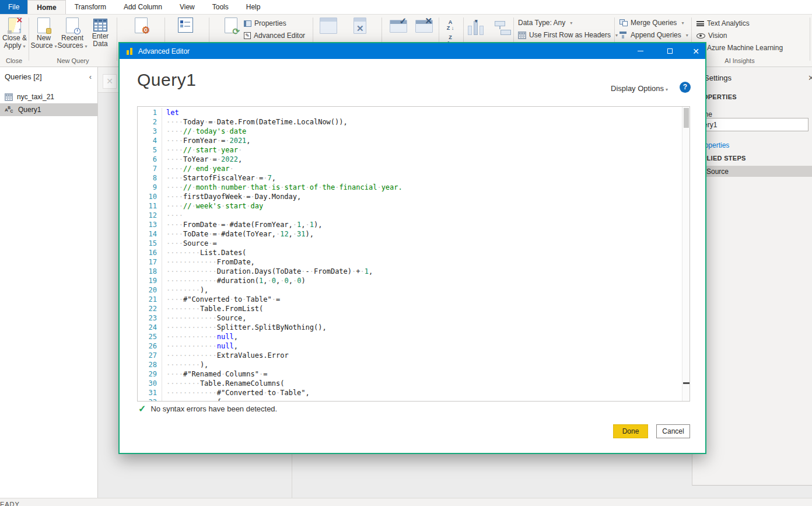 Image resolution: width=812 pixels, height=506 pixels. What do you see at coordinates (274, 36) in the screenshot?
I see `advanced-editor-button: ✎ Advanced Editor` at bounding box center [274, 36].